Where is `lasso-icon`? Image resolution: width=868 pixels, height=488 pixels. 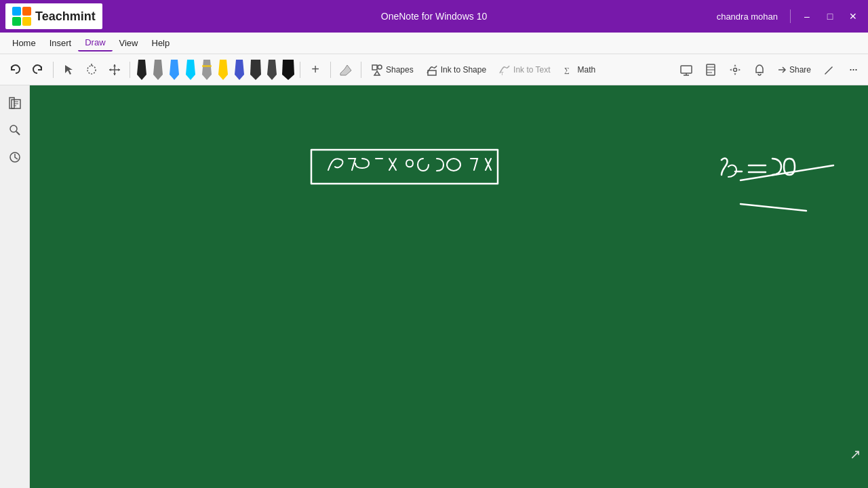
lasso-icon is located at coordinates (92, 70).